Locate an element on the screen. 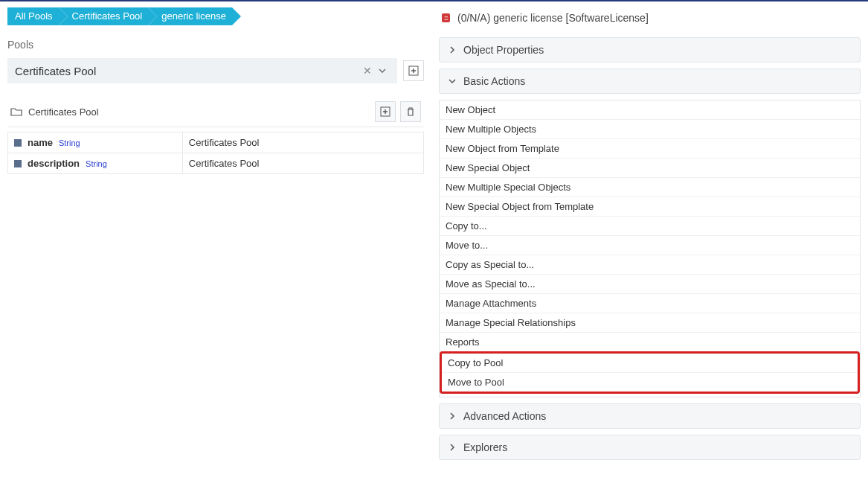 Image resolution: width=868 pixels, height=492 pixels. table-row: name String Certificates Pool is located at coordinates (216, 143).